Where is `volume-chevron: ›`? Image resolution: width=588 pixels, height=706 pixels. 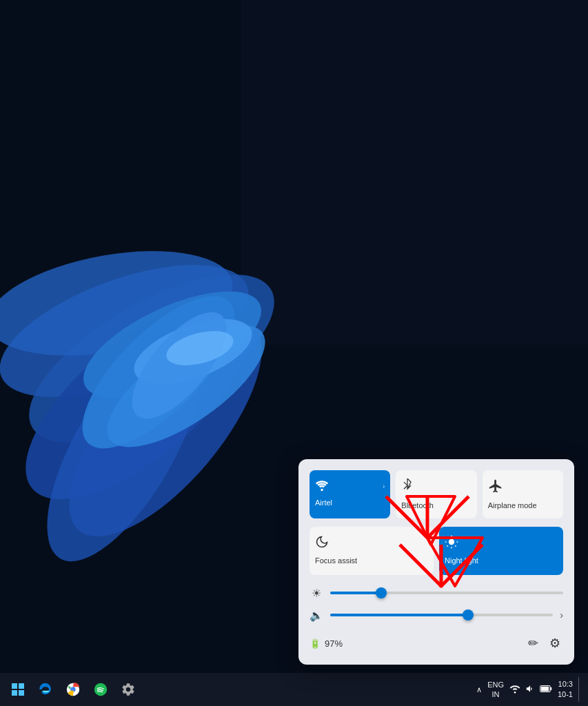 volume-chevron: › is located at coordinates (561, 615).